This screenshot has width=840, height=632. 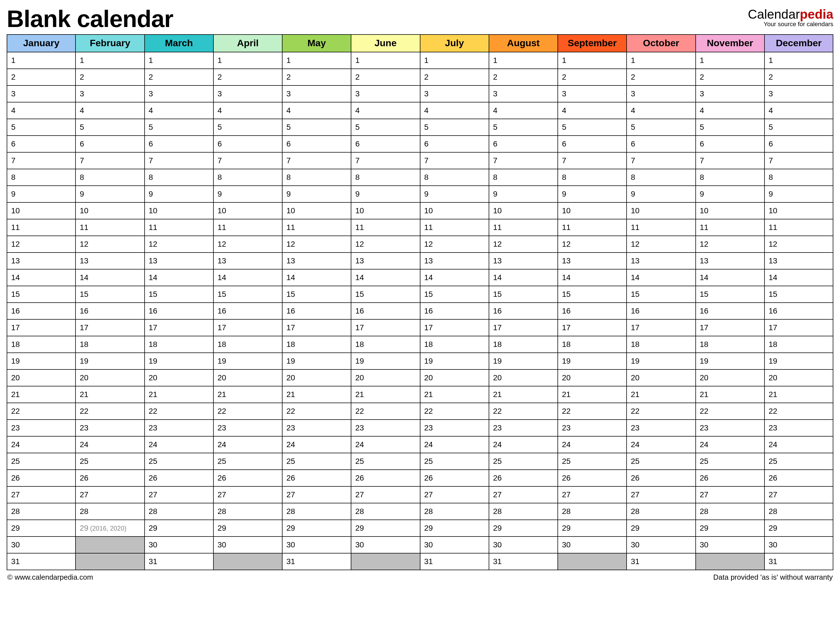 What do you see at coordinates (420, 278) in the screenshot?
I see `day-row: 141414141414141414141414` at bounding box center [420, 278].